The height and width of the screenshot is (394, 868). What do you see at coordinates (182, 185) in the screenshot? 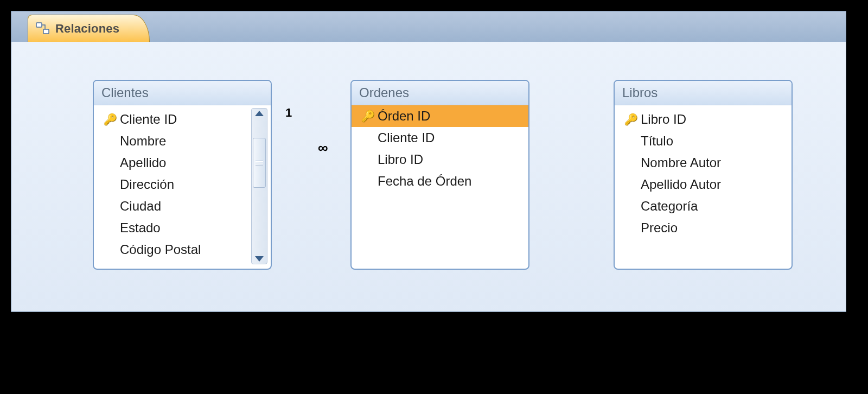
I see `table-fields: 🔑 Cliente ID Nombre Apellido Dirección C…` at bounding box center [182, 185].